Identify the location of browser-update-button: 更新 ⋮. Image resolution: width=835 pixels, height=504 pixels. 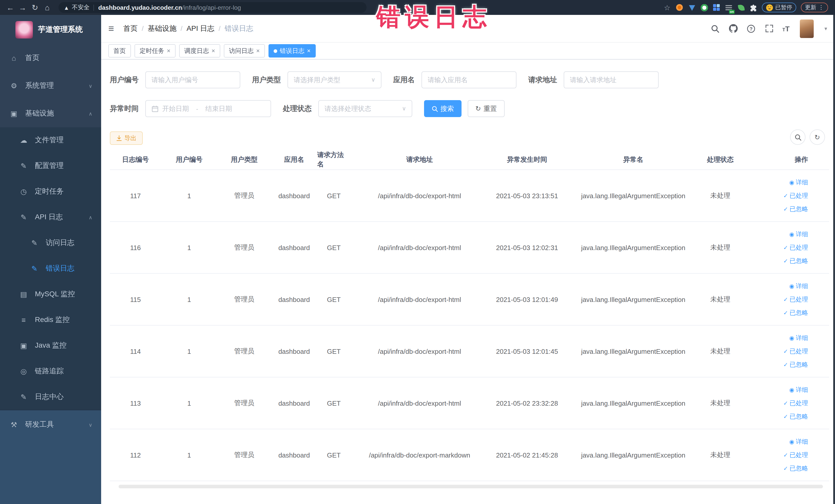
(815, 7).